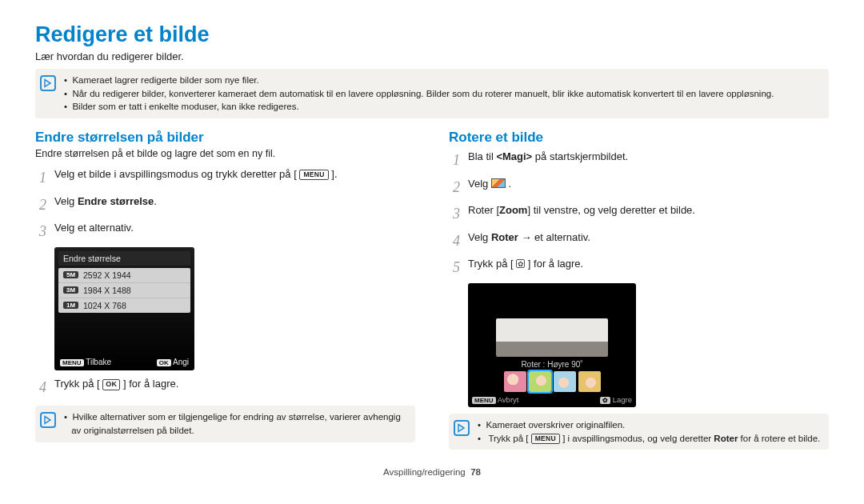 This screenshot has width=864, height=504. Describe the element at coordinates (226, 154) in the screenshot. I see `section-sub-resize: Endre størrelsen på et bilde og lagre de…` at that location.